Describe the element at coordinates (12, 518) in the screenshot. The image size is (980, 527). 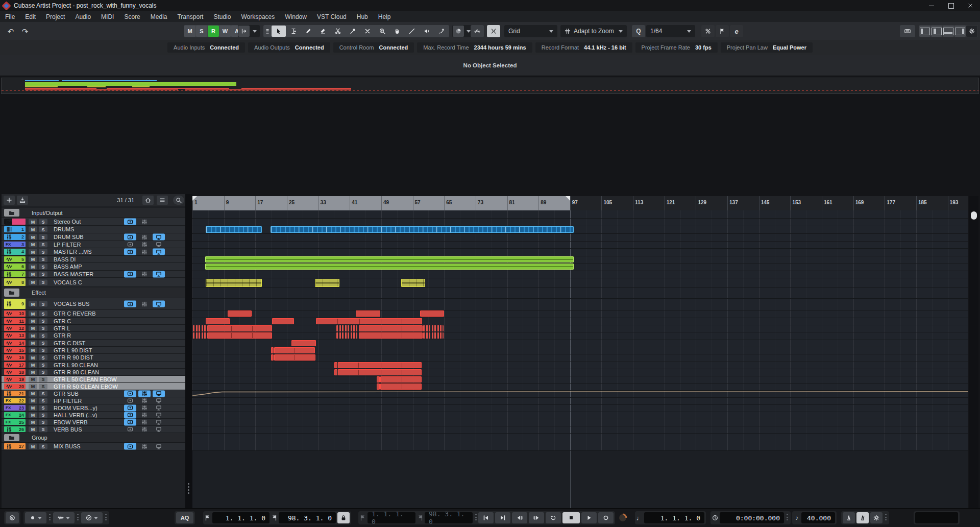
I see `constrain-delay-button` at that location.